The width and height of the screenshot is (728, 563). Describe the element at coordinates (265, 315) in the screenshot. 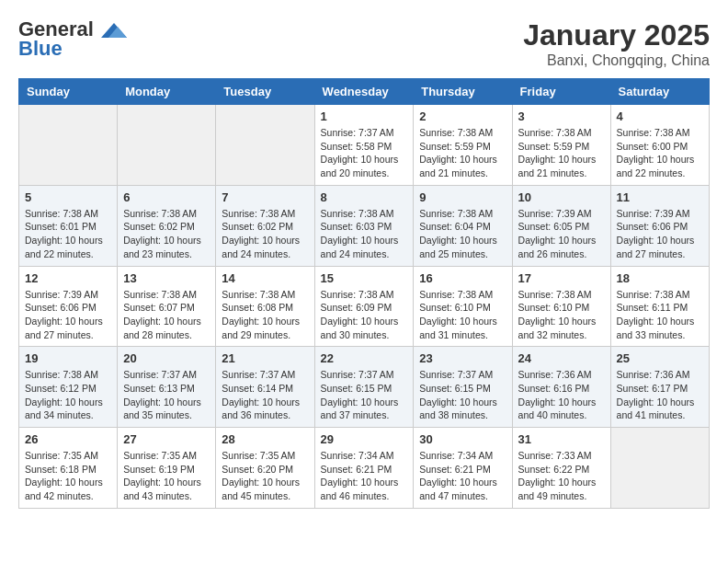

I see `day-info: Sunrise: 7:38 AMSunset: 6:08 PMDaylight:…` at that location.